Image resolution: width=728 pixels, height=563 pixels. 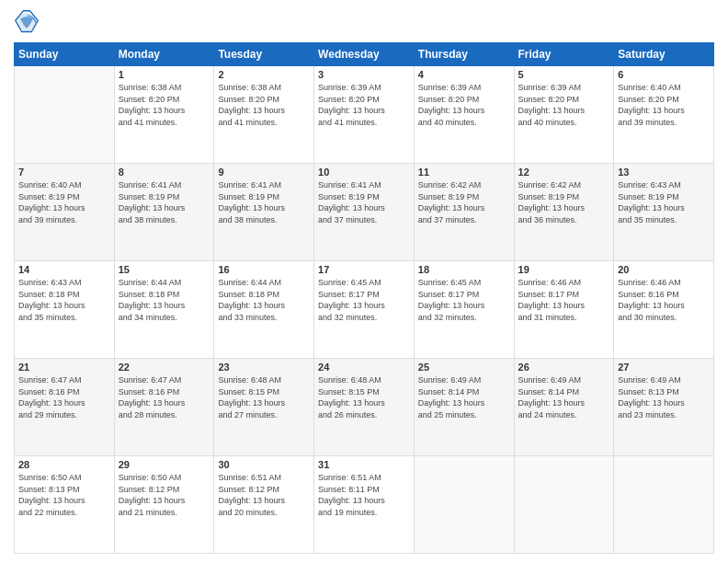 What do you see at coordinates (664, 408) in the screenshot?
I see `day-cell: 27Sunrise: 6:49 AMSunset: 8:13 PMDayligh…` at bounding box center [664, 408].